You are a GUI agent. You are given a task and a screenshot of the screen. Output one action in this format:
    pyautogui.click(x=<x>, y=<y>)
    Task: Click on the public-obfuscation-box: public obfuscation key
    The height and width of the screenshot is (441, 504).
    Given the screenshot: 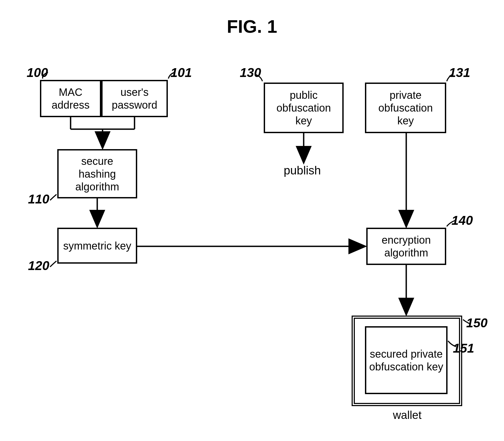 What is the action you would take?
    pyautogui.click(x=304, y=108)
    